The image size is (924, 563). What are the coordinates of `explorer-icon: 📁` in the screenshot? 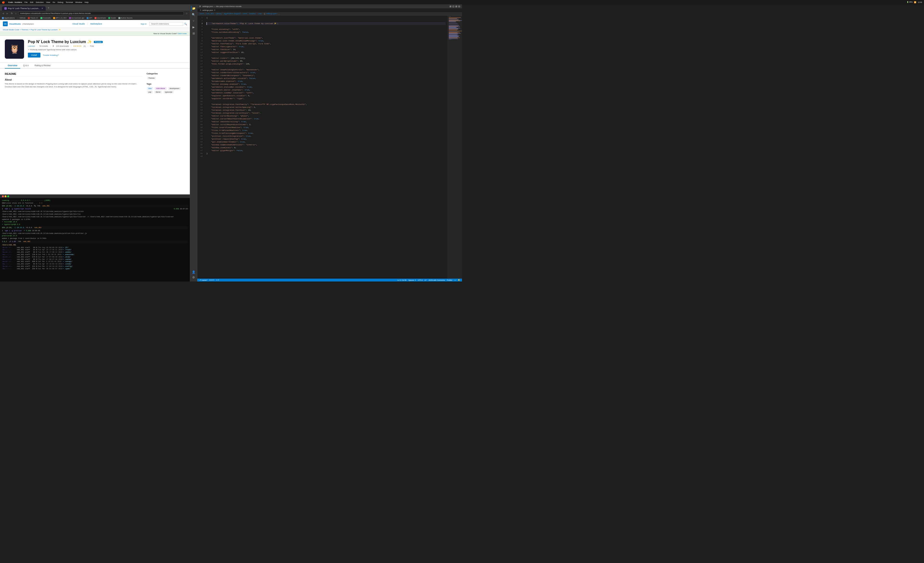 It's located at (194, 8).